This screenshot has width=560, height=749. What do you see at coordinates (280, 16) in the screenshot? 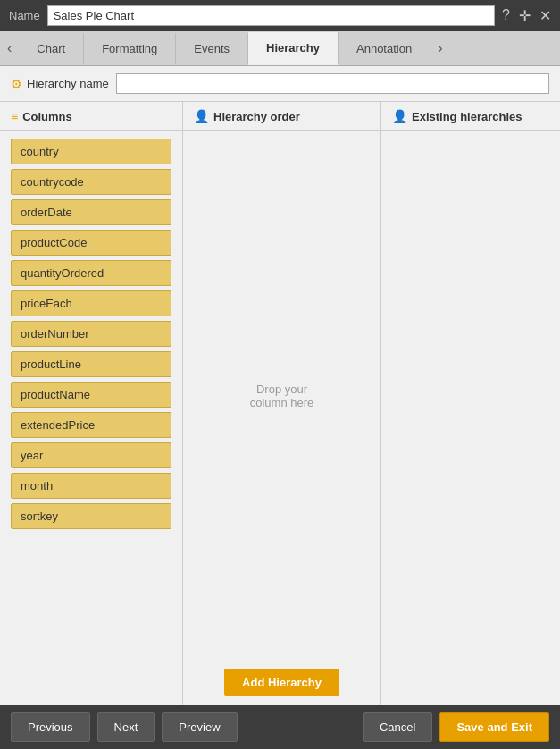
I see `title-bar: Name ? ✛ ✕` at bounding box center [280, 16].